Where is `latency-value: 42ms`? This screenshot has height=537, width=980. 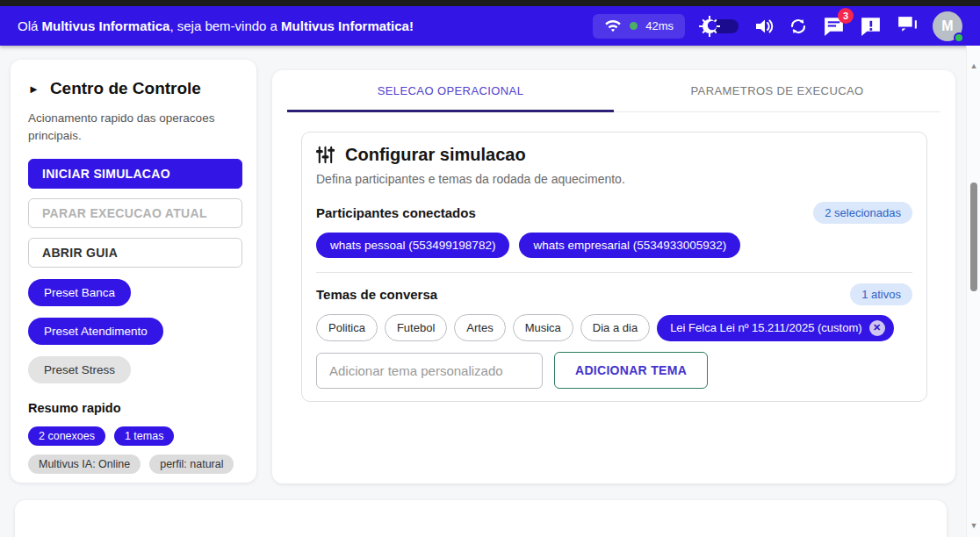 latency-value: 42ms is located at coordinates (659, 26).